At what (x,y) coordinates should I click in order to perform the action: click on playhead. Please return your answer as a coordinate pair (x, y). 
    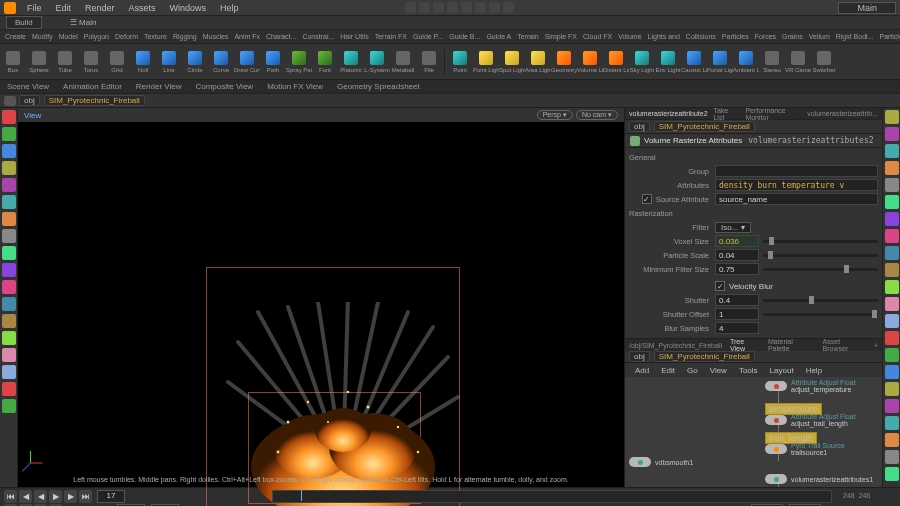
    Looking at the image, I should click on (302, 496).